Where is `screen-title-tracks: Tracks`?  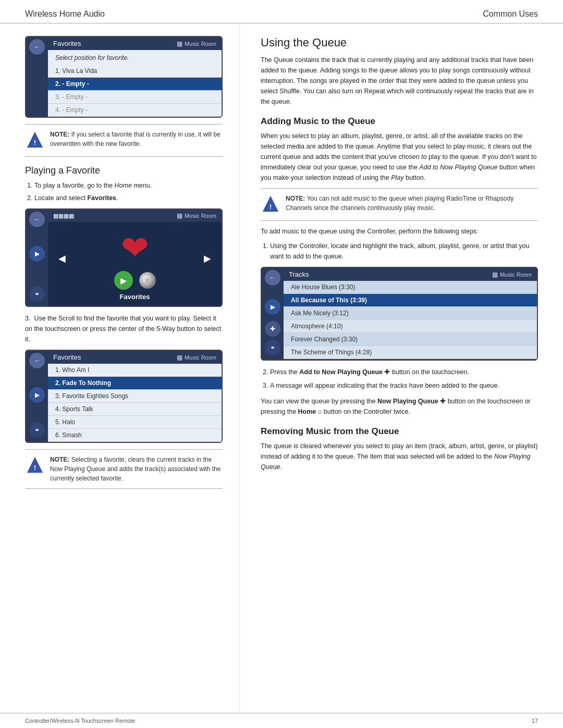 screen-title-tracks: Tracks is located at coordinates (299, 274).